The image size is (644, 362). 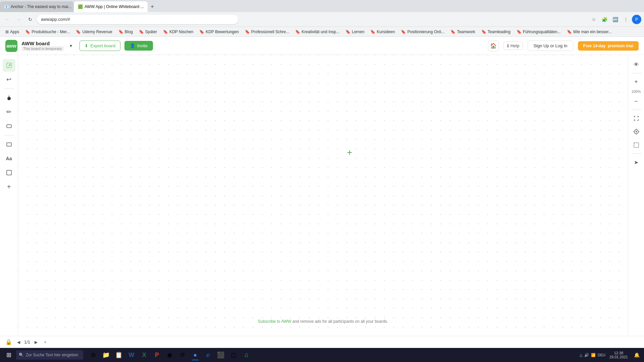 I want to click on bookmark-blog: 🔖 Blog, so click(x=125, y=32).